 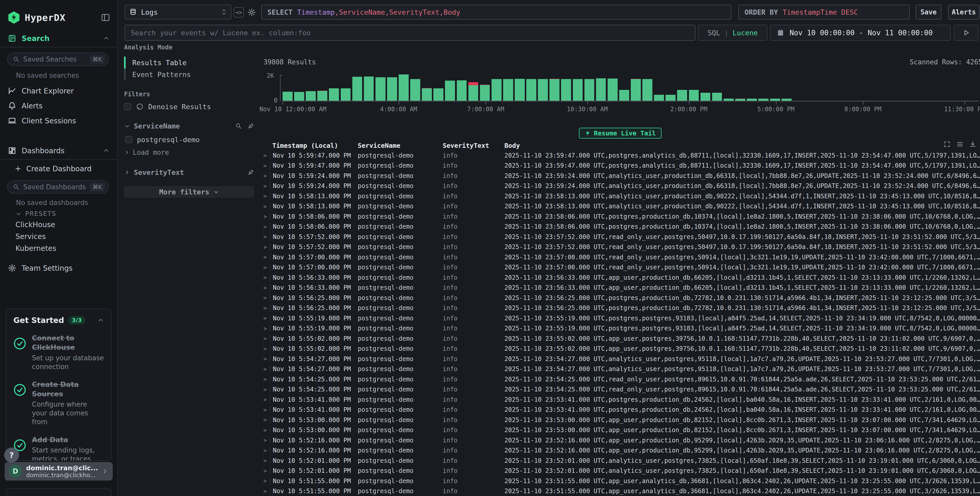 What do you see at coordinates (620, 196) in the screenshot?
I see `table-row: > Nov 10 5:58:13.000 PM postgresql-demo …` at bounding box center [620, 196].